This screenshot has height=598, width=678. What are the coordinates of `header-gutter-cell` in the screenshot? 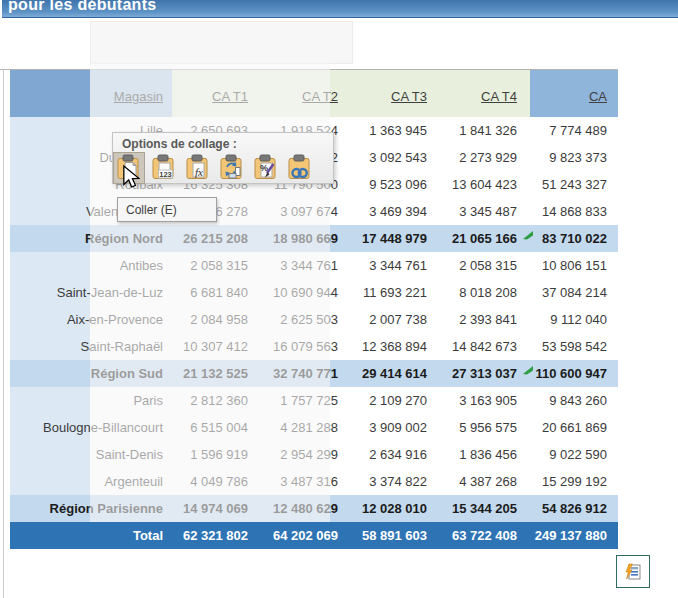 It's located at (50, 94).